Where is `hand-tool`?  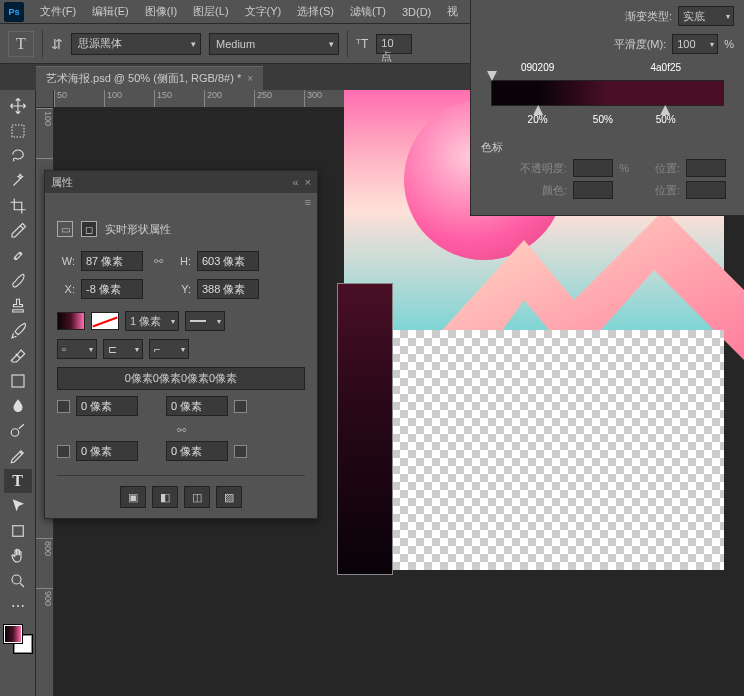
hand-tool is located at coordinates (18, 556).